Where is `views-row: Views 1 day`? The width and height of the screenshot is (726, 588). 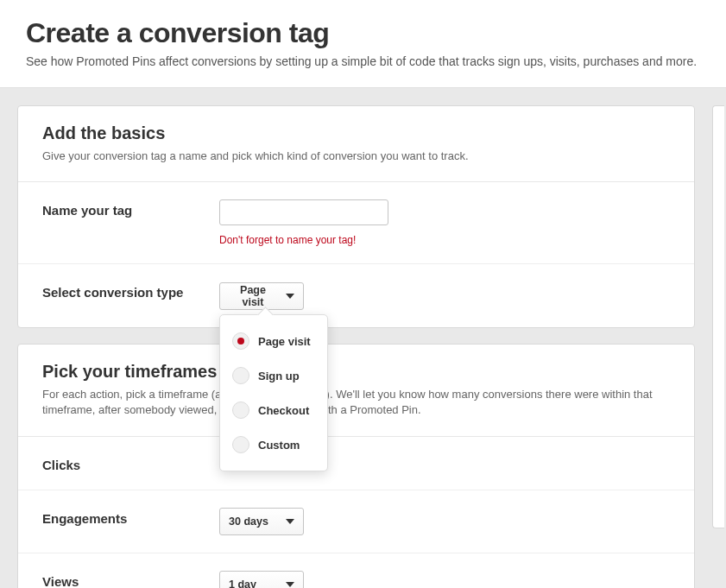 views-row: Views 1 day is located at coordinates (356, 571).